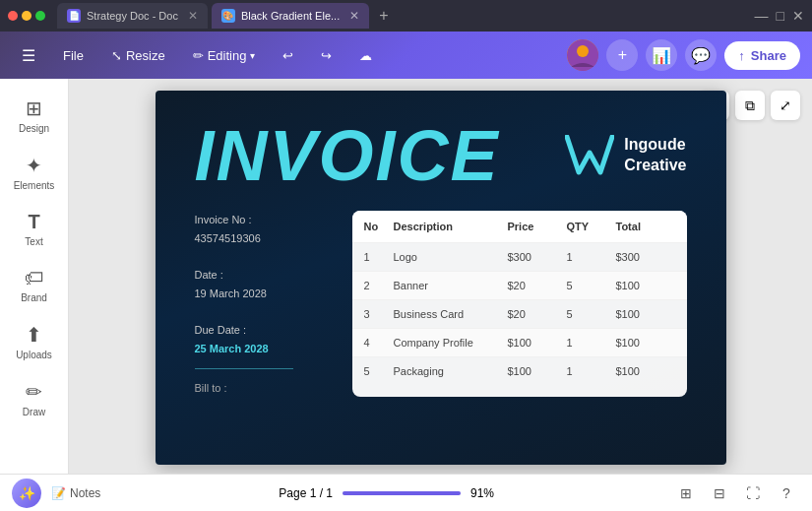 This screenshot has width=812, height=511. What do you see at coordinates (264, 388) in the screenshot?
I see `bill-to-label: Bill to :` at bounding box center [264, 388].